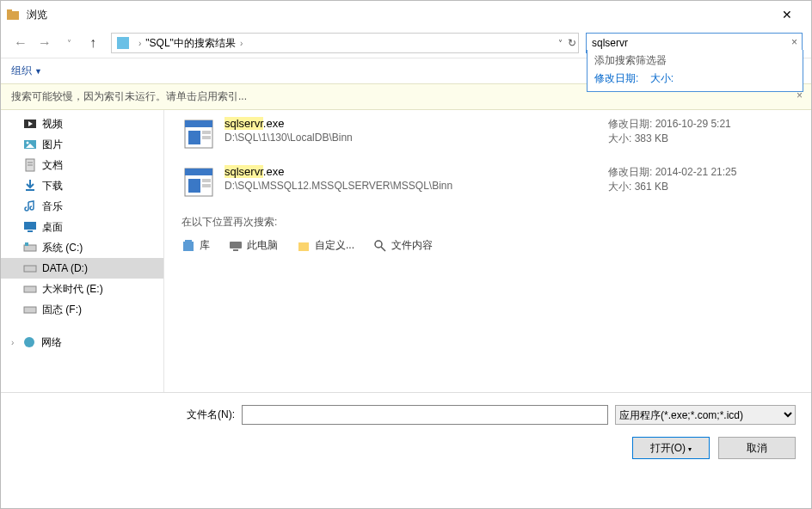 The height and width of the screenshot is (509, 812). What do you see at coordinates (30, 206) in the screenshot?
I see `music-icon` at bounding box center [30, 206].